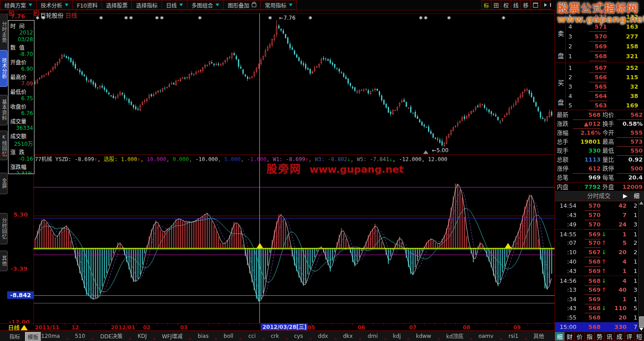 The height and width of the screenshot is (341, 644). I want to click on indicator-shortcut-ddx: ddx, so click(323, 336).